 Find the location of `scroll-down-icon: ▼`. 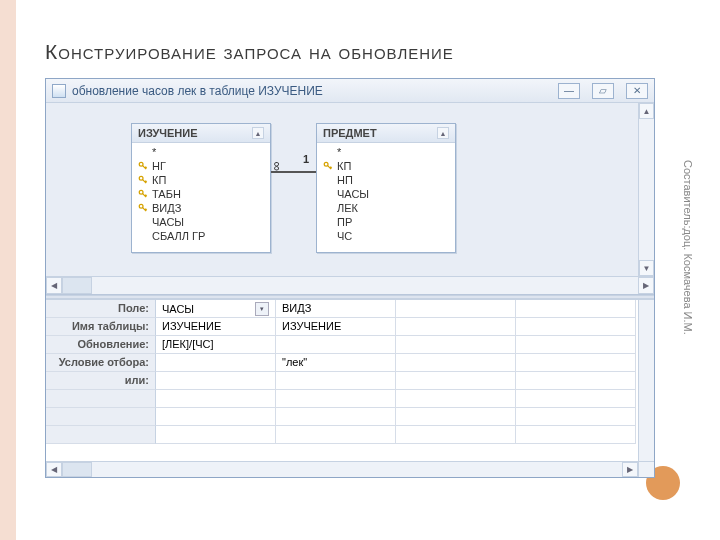

scroll-down-icon: ▼ is located at coordinates (646, 268).